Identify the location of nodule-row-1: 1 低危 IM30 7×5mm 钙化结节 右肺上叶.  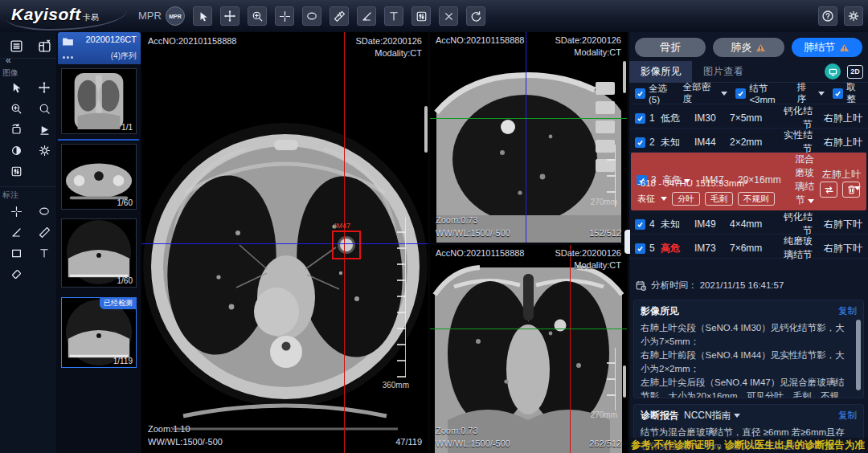
(749, 116).